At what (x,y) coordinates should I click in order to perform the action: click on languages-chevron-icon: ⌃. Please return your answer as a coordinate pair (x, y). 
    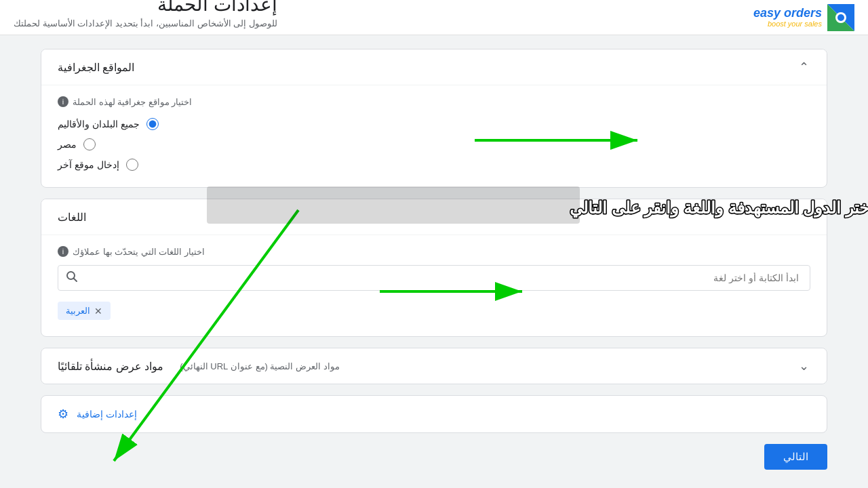
    Looking at the image, I should click on (804, 217).